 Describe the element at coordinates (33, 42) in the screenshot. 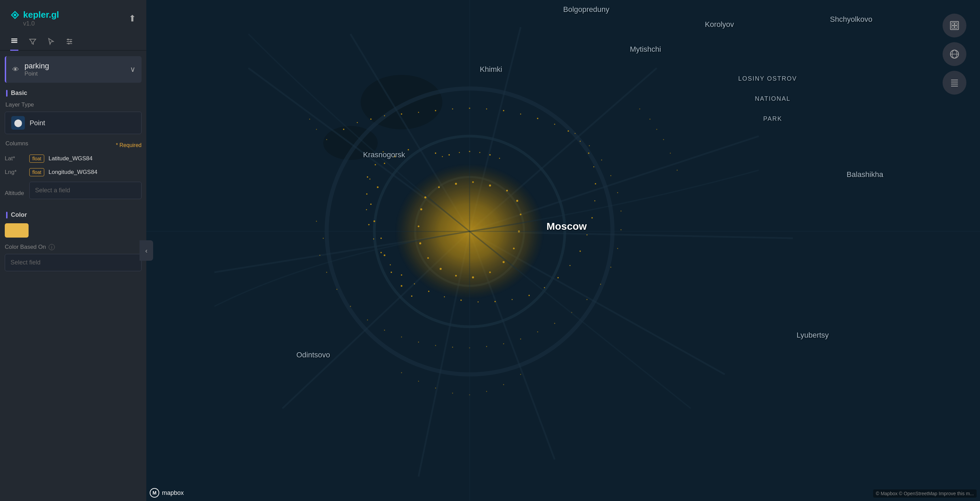

I see `tab-filters` at that location.